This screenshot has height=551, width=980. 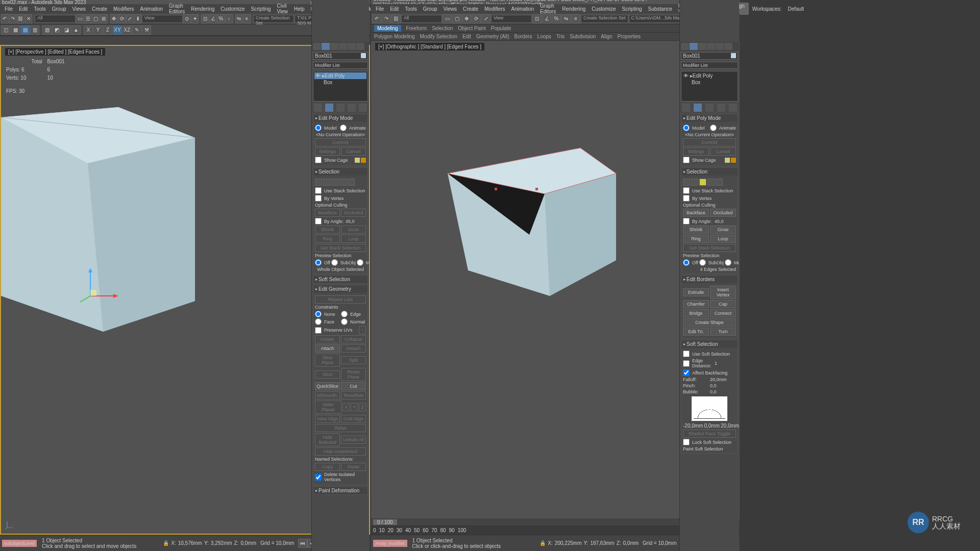 I want to click on menu-file: File, so click(x=9, y=9).